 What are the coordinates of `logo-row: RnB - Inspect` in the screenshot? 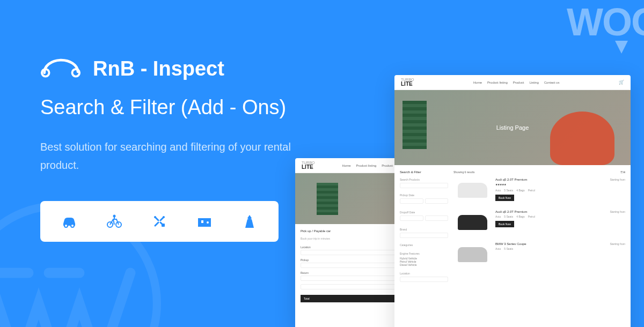 It's located at (174, 69).